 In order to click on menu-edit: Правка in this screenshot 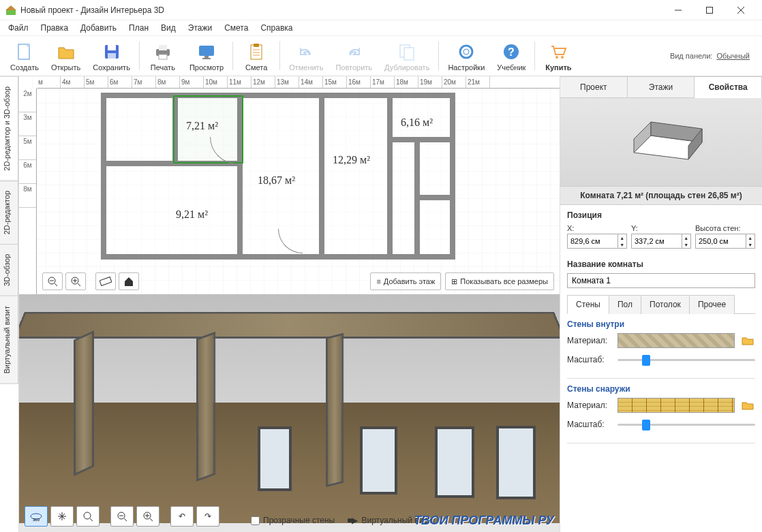, I will do `click(55, 28)`.